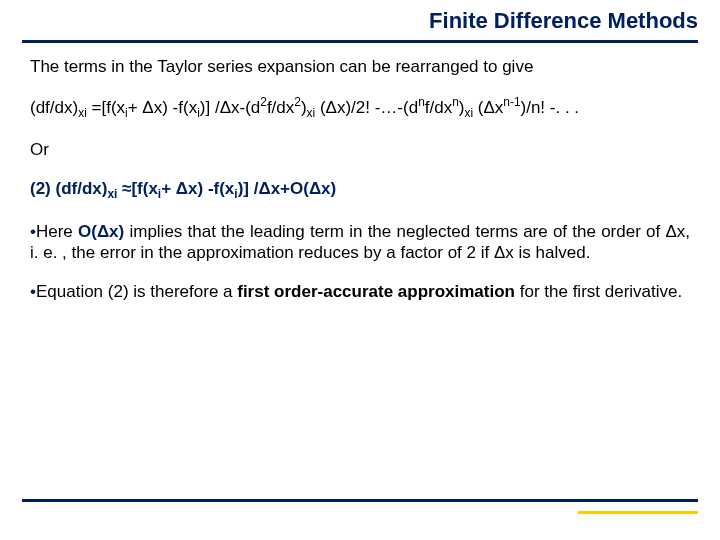  I want to click on p4-seg-a: Equation (2) is therefore a, so click(136, 292).